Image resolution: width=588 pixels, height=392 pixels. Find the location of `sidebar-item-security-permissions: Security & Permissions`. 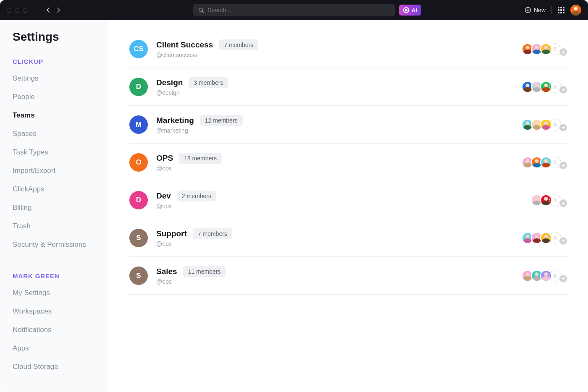

sidebar-item-security-permissions: Security & Permissions is located at coordinates (60, 245).